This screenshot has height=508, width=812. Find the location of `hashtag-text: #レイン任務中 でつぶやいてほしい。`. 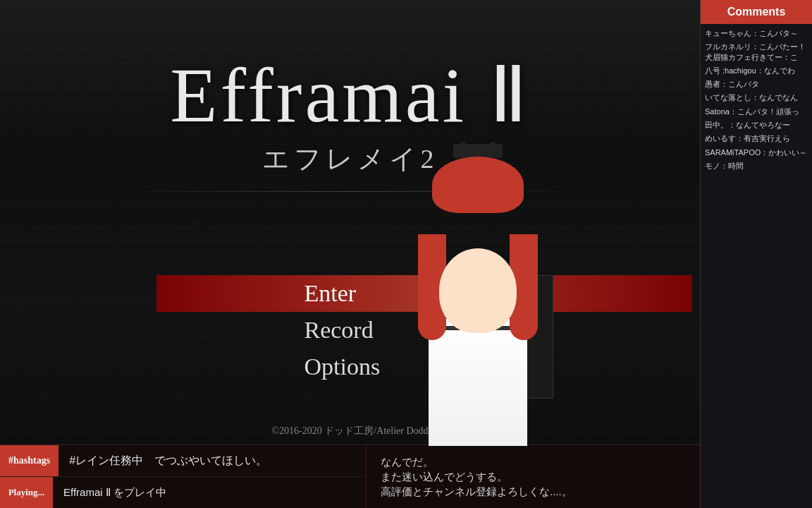

hashtag-text: #レイン任務中 でつぶやいてほしい。 is located at coordinates (212, 461).